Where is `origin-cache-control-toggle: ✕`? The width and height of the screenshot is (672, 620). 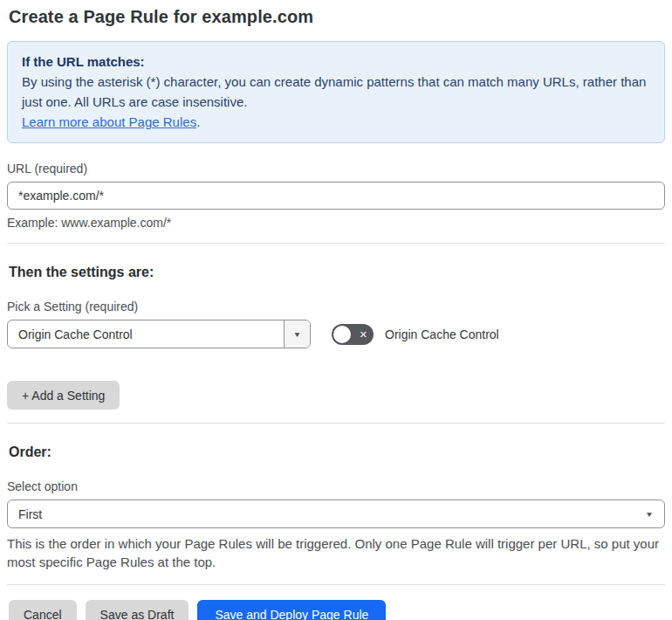 origin-cache-control-toggle: ✕ is located at coordinates (353, 334).